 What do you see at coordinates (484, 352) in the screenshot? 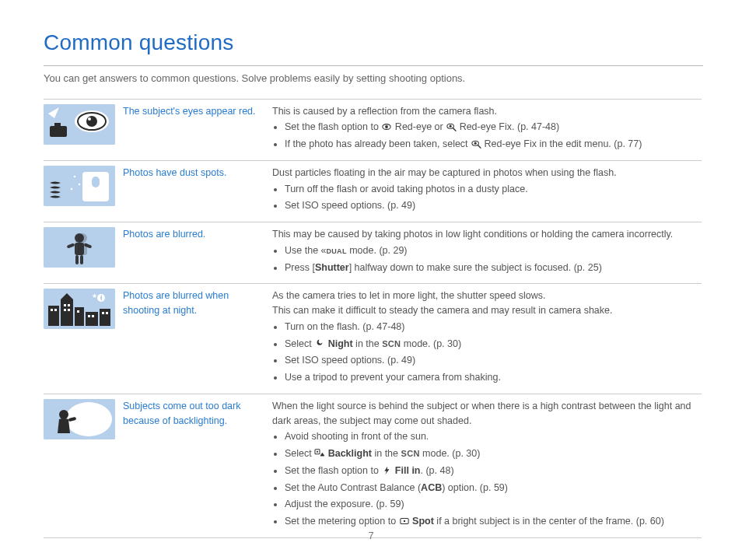
I see `answer-bullets: Turn on the flash. (p. 47-48)Select Nigh…` at bounding box center [484, 352].